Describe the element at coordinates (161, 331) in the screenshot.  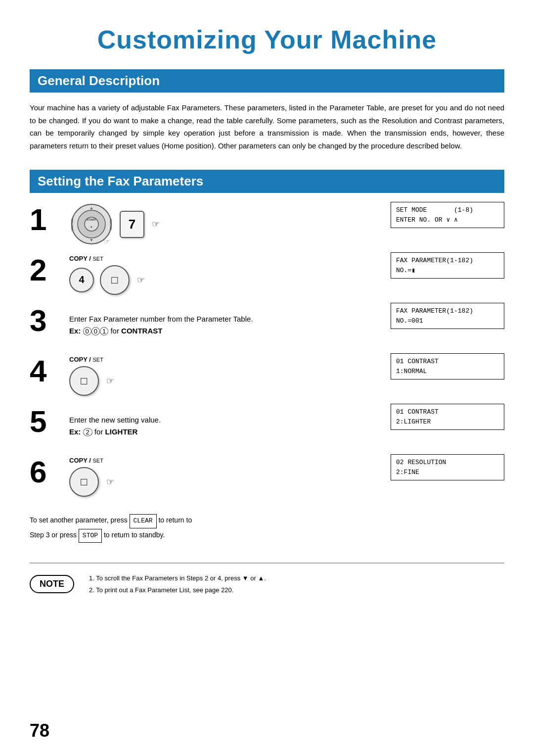
I see `step-3-ex: Ex: 001 for CONTRAST` at that location.